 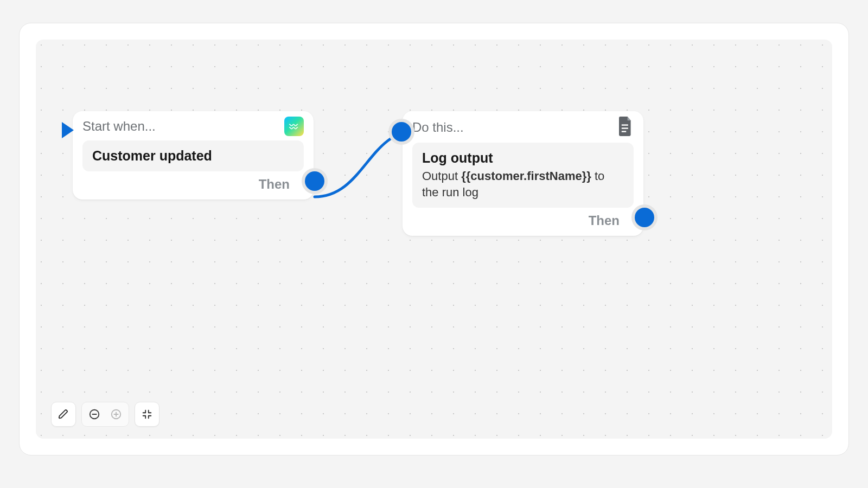 I want to click on zoom-in-icon, so click(x=116, y=414).